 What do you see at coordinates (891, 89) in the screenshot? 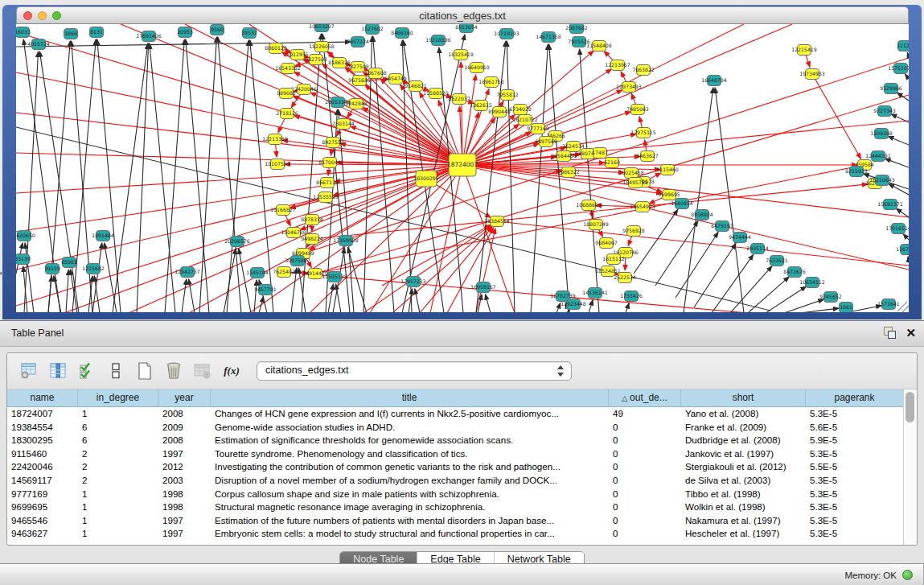
I see `graph-node: 9529966` at bounding box center [891, 89].